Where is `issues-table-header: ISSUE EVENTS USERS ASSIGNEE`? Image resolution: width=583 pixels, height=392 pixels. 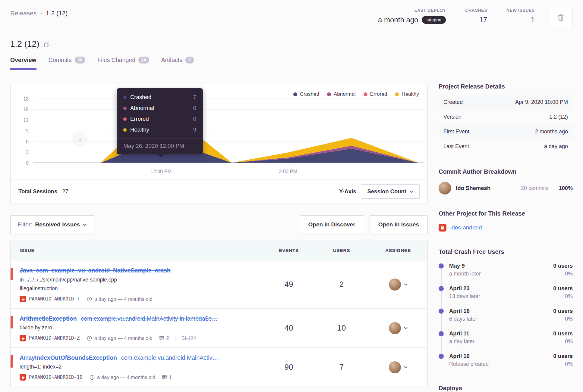 issues-table-header: ISSUE EVENTS USERS ASSIGNEE is located at coordinates (219, 250).